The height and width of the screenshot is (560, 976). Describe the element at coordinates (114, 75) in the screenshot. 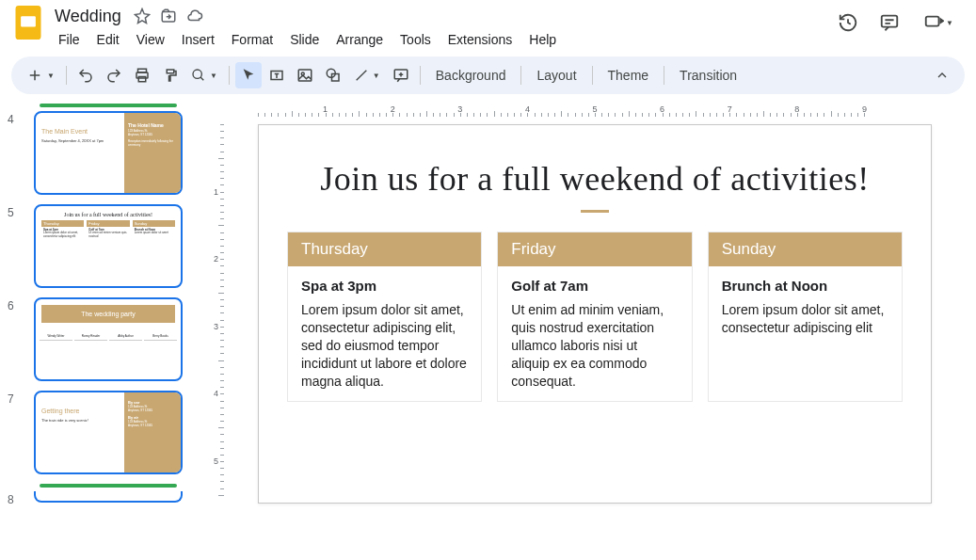

I see `redo-button` at that location.